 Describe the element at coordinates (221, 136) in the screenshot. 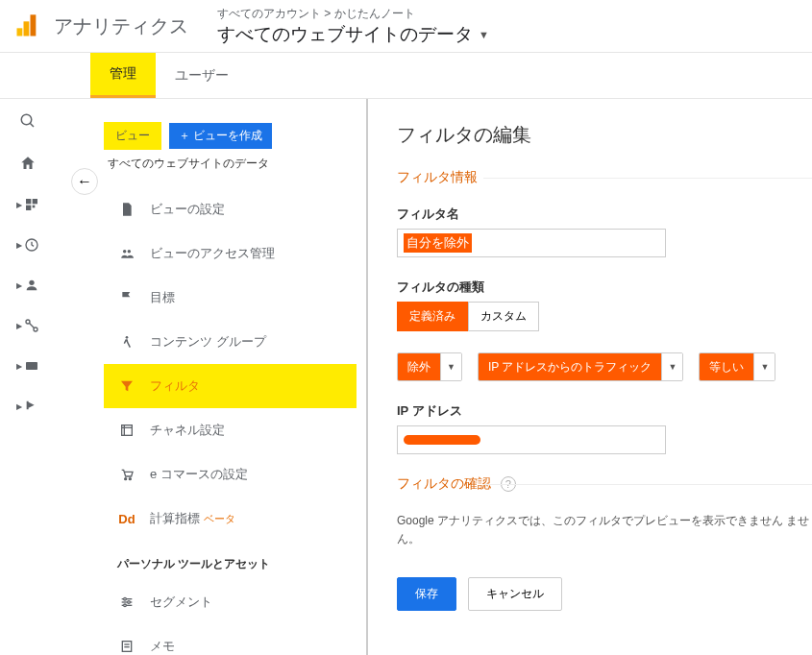

I see `create-view-button: ＋ ビューを作成` at that location.